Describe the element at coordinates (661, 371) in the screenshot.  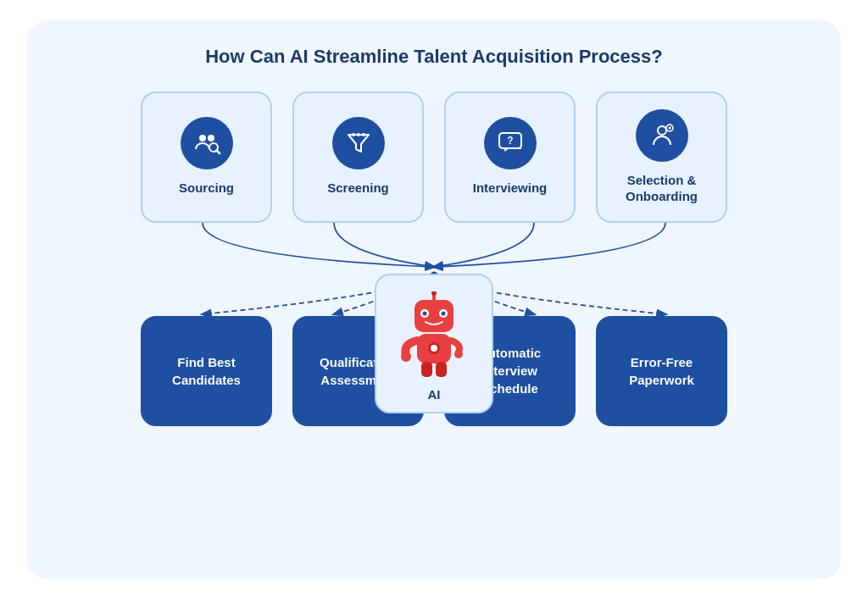
I see `paperwork-label: Error-Free Paperwork` at that location.